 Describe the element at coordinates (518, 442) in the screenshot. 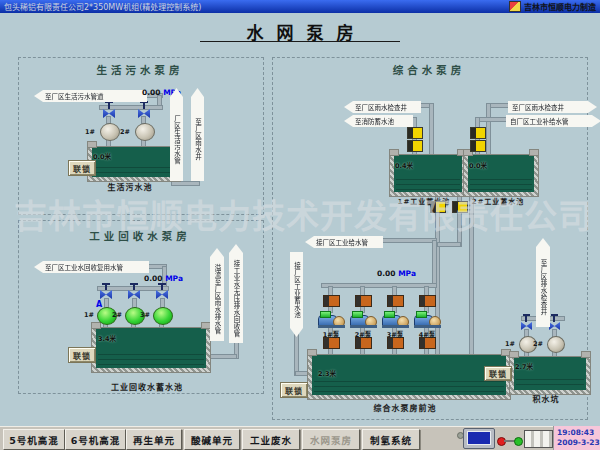

I see `status-green-indicator` at that location.